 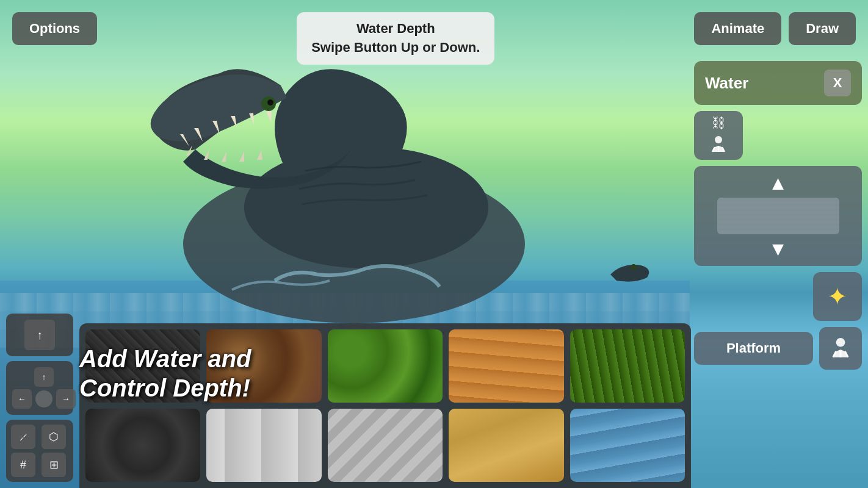 What do you see at coordinates (718, 123) in the screenshot?
I see `chain-icon: ⛓` at bounding box center [718, 123].